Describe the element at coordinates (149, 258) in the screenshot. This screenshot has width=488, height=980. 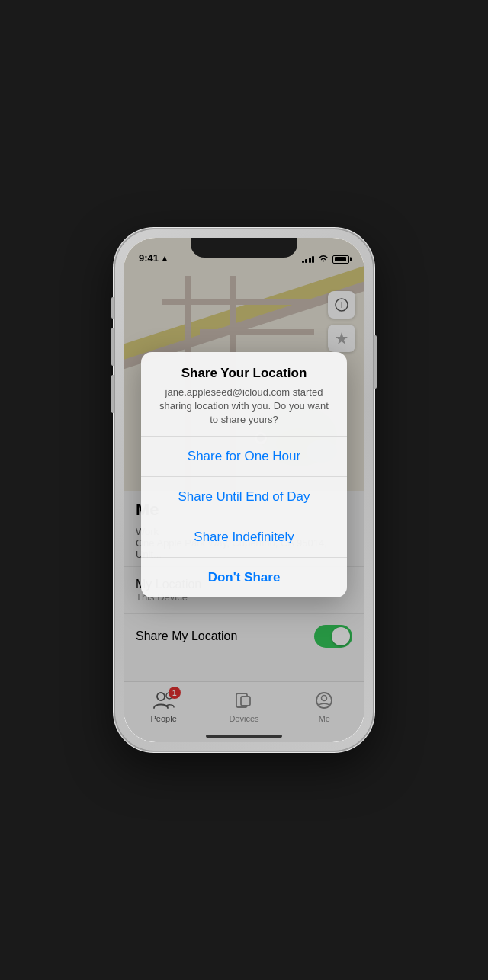
I see `time-display: 9:41` at that location.